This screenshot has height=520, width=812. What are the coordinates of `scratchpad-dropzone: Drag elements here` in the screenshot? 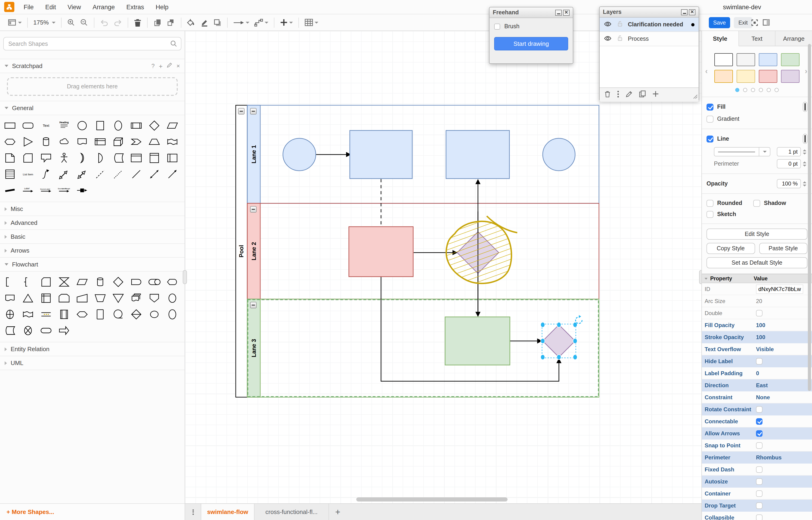 It's located at (93, 86).